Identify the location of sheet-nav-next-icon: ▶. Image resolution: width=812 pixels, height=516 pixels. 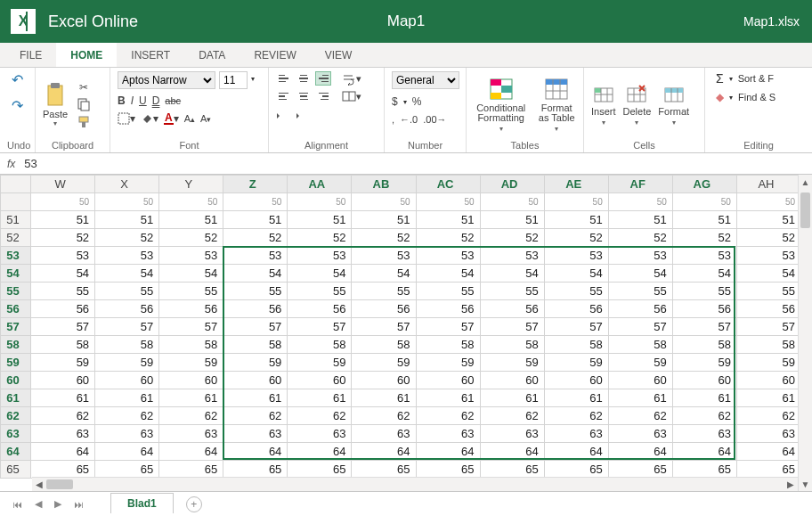
(58, 504).